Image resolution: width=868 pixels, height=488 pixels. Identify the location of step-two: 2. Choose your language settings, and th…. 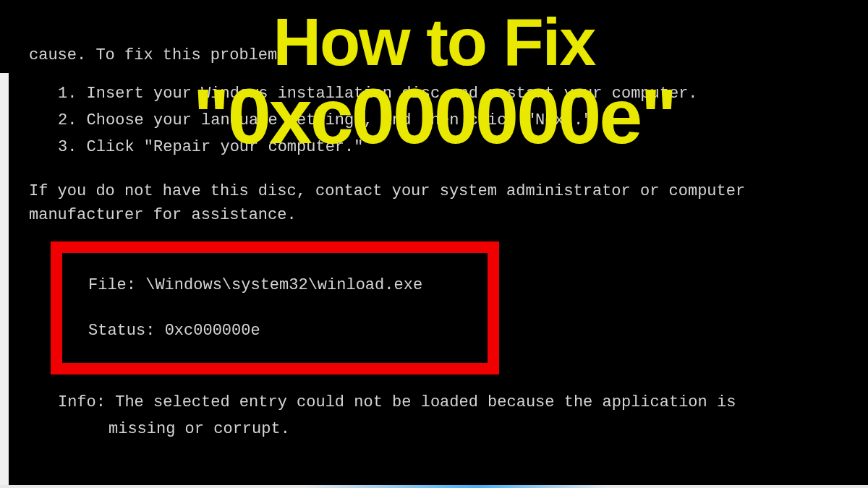
(448, 120).